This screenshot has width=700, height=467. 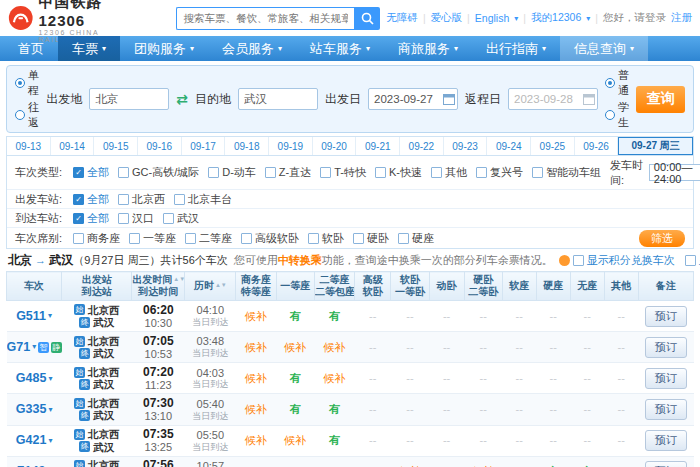 I want to click on search-button, so click(x=367, y=18).